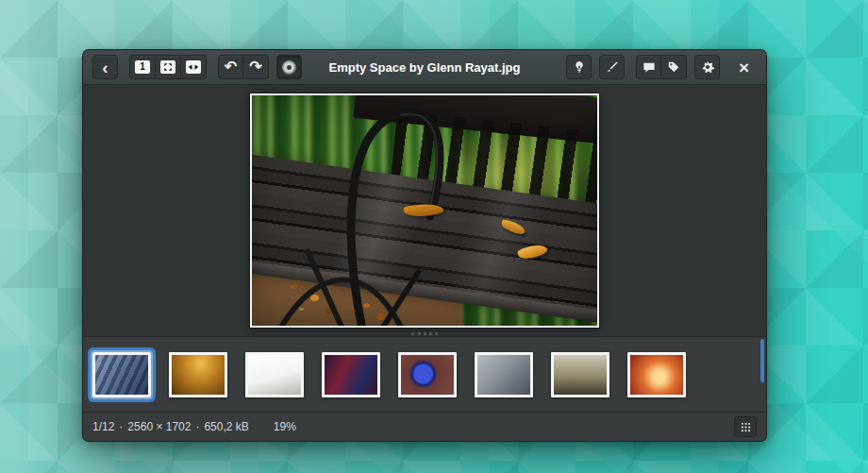 The width and height of the screenshot is (868, 473). What do you see at coordinates (504, 375) in the screenshot?
I see `thumbnail-knitted-rope` at bounding box center [504, 375].